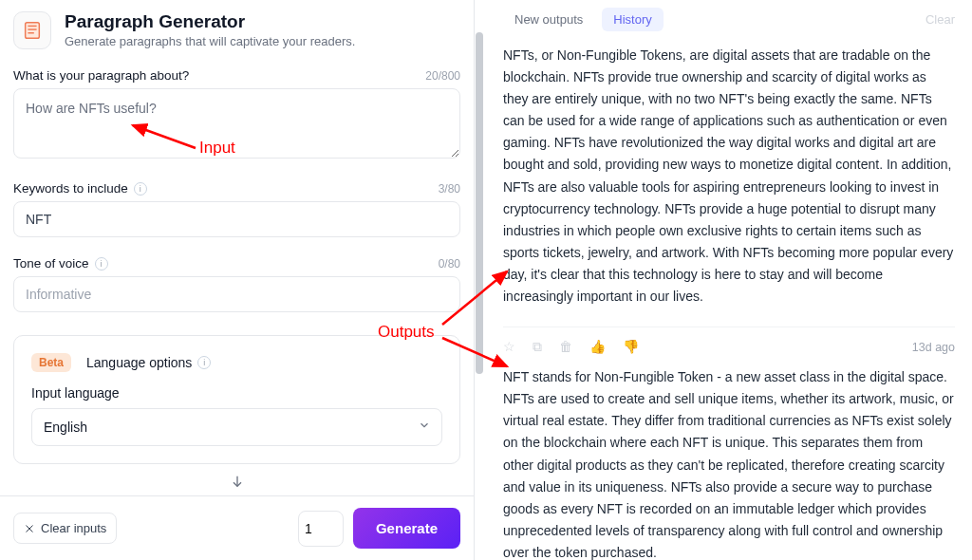 The image size is (972, 560). What do you see at coordinates (237, 294) in the screenshot?
I see `tone-input` at bounding box center [237, 294].